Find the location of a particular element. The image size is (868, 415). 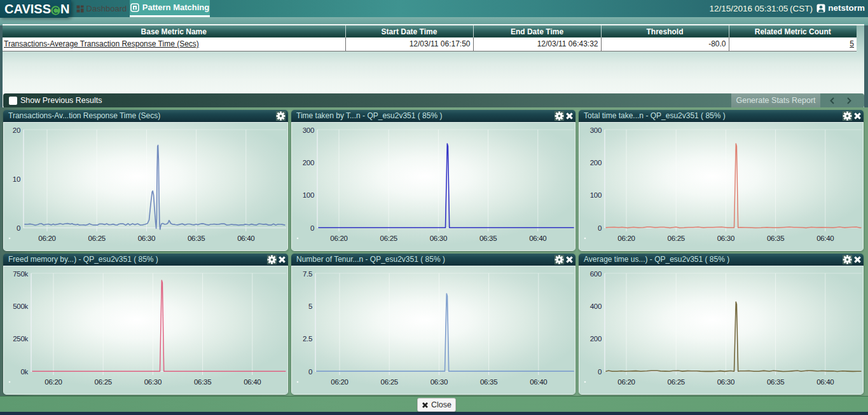

svg-text: 500k is located at coordinates (20, 306).